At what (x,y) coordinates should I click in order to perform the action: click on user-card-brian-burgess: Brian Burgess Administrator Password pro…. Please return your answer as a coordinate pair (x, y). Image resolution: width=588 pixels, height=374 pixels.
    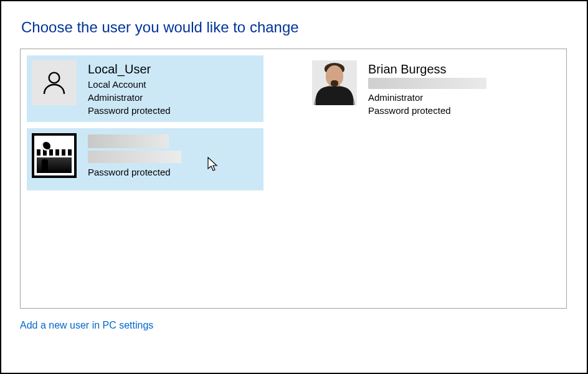
    Looking at the image, I should click on (425, 88).